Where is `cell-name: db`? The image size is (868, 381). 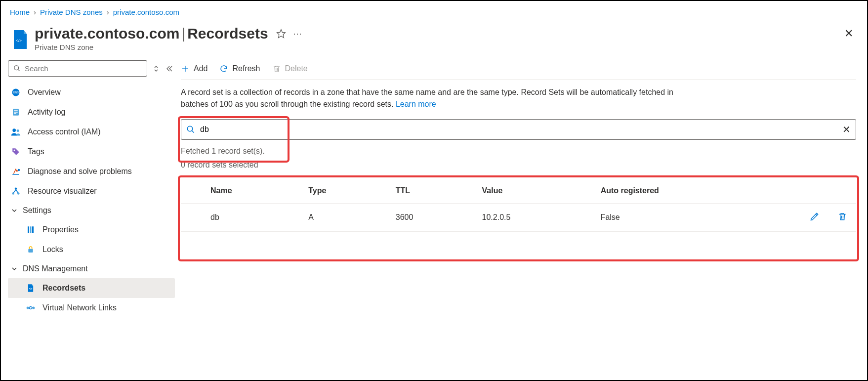
cell-name: db is located at coordinates (253, 217).